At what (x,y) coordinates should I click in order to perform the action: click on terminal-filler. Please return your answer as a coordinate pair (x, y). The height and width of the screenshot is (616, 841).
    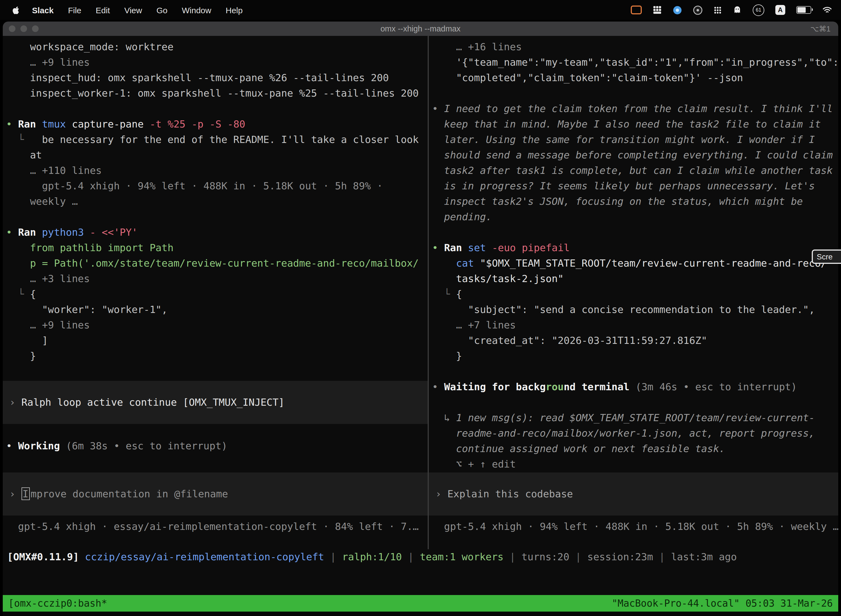
    Looking at the image, I should click on (420, 580).